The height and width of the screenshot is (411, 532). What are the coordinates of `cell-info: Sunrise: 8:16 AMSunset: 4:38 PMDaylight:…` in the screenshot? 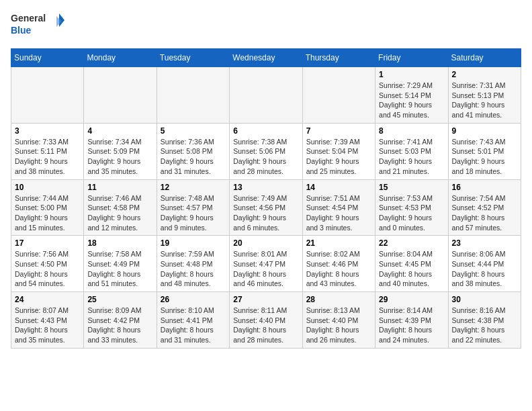 It's located at (485, 325).